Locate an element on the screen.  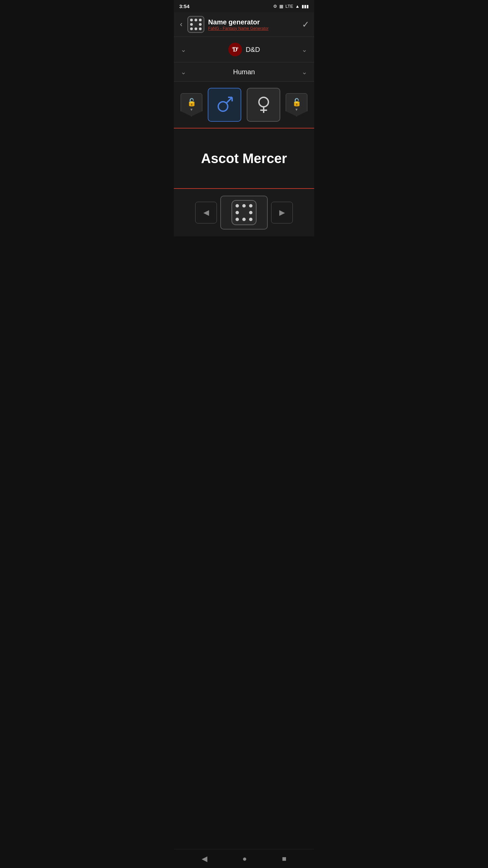
first-name-lock-arrow: ▼ is located at coordinates (192, 110).